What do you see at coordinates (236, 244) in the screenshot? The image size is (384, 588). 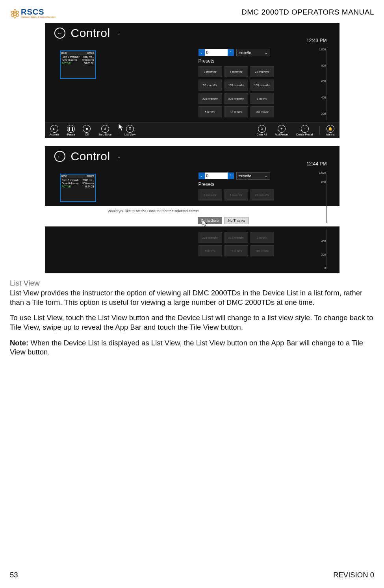 I see `presets-grid-bottom: 200 mrem/hr500 mrem/hr1 rem/hr5 rem/hr10…` at bounding box center [236, 244].